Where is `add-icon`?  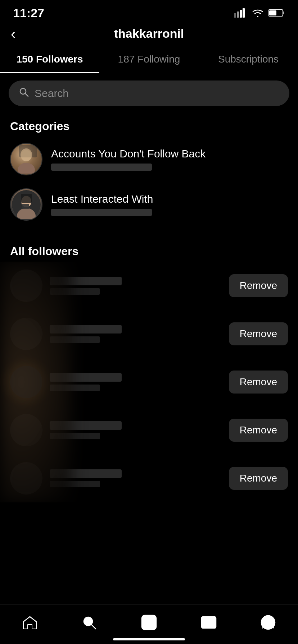 add-icon is located at coordinates (149, 622).